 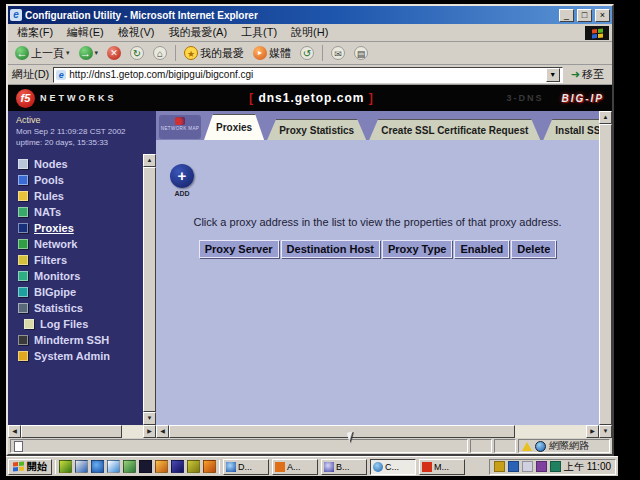 What do you see at coordinates (553, 75) in the screenshot?
I see `url-dropdown-icon: ▼` at bounding box center [553, 75].